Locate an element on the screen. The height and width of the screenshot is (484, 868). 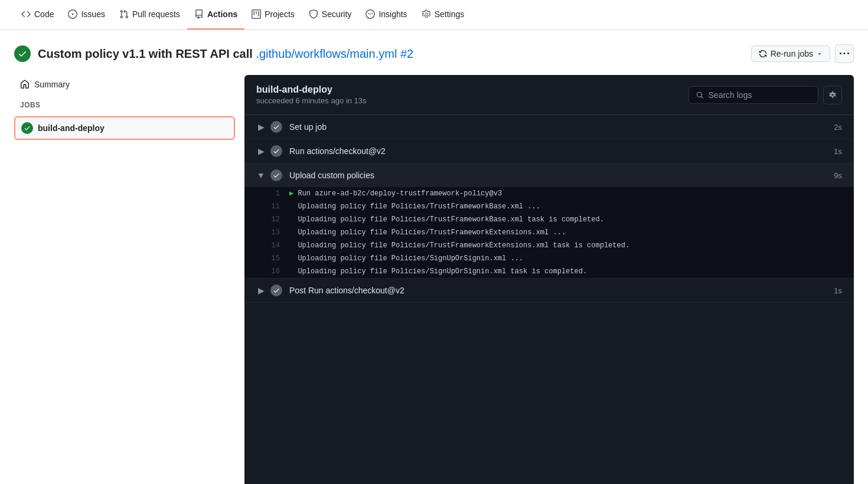
step-check-icon is located at coordinates (276, 127).